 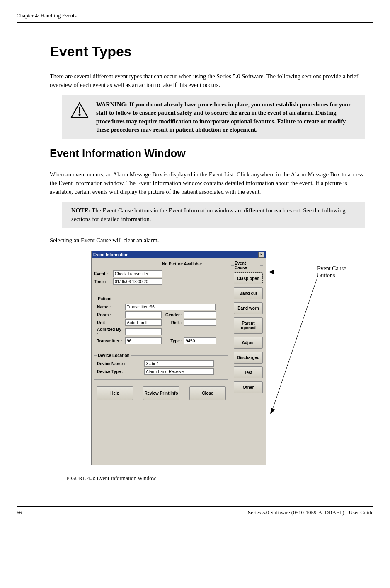 What do you see at coordinates (200, 315) in the screenshot?
I see `gender-field` at bounding box center [200, 315].